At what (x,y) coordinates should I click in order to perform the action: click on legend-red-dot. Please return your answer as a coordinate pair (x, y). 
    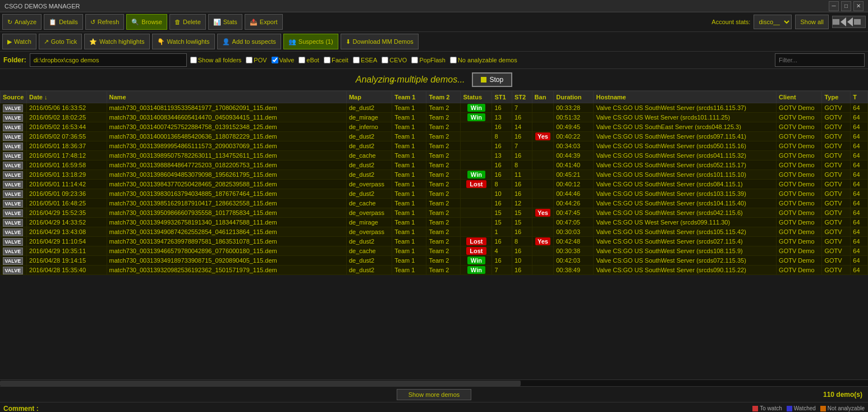
    Looking at the image, I should click on (755, 409).